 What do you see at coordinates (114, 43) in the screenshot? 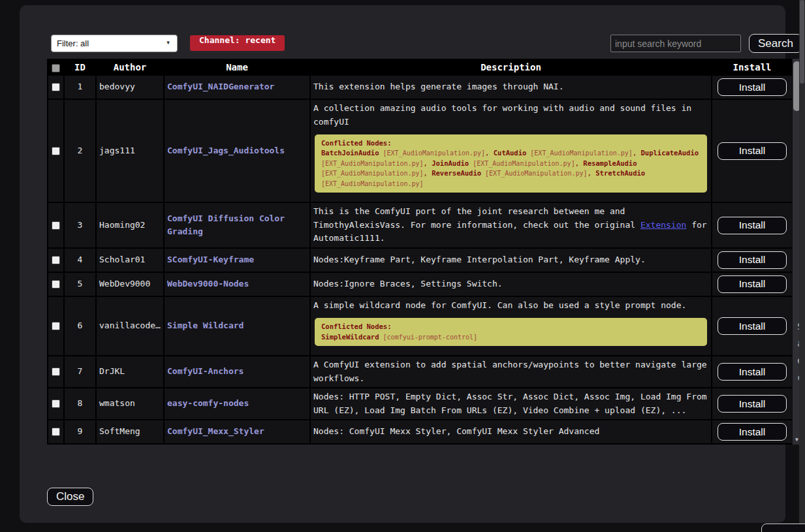
I see `filter-select: Filter: all` at bounding box center [114, 43].